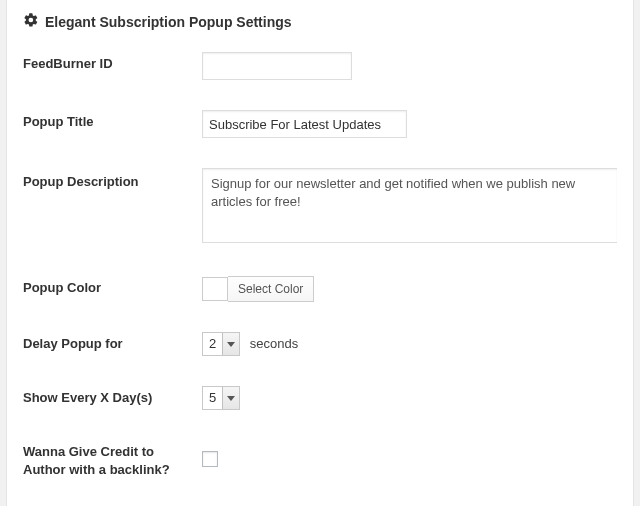  Describe the element at coordinates (304, 124) in the screenshot. I see `popup-title-input` at that location.